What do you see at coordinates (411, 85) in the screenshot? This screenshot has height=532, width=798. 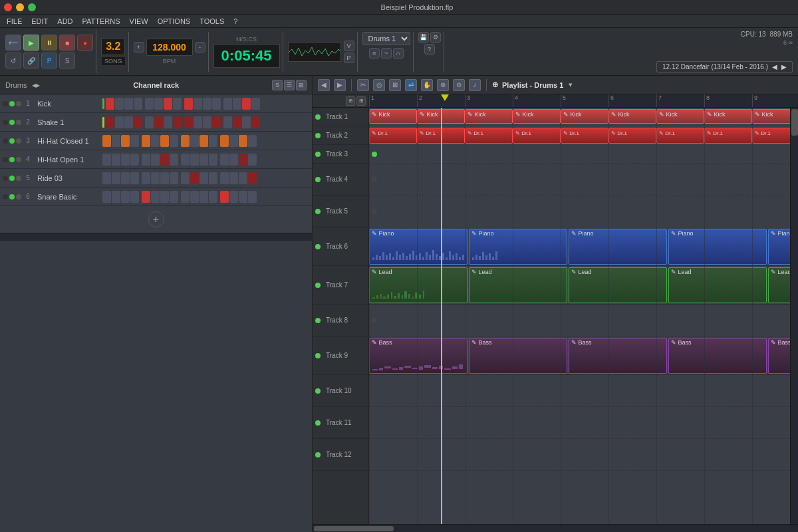 I see `pl-link-icon: ⇌` at bounding box center [411, 85].